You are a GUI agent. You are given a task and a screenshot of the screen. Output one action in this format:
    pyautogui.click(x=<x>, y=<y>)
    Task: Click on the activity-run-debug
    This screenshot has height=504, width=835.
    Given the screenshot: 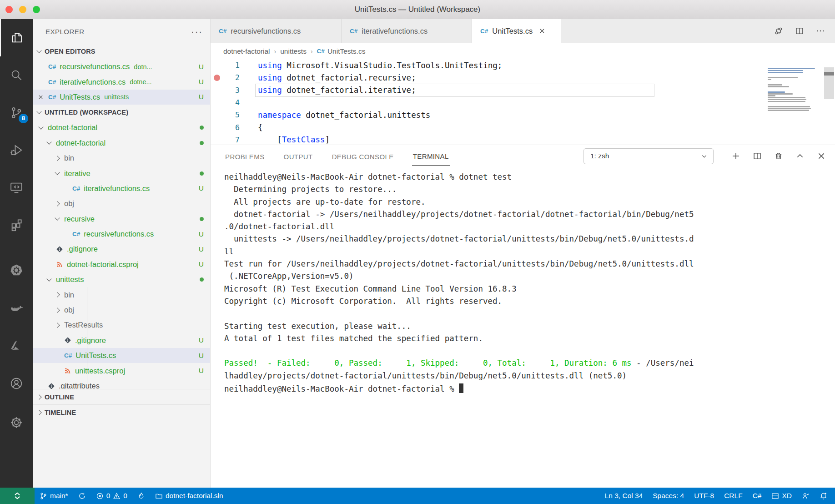 What is the action you would take?
    pyautogui.click(x=16, y=150)
    